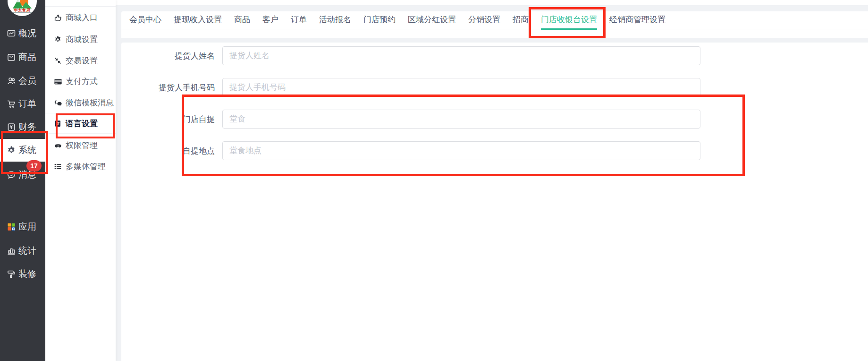 Image resolution: width=868 pixels, height=361 pixels. I want to click on picker-phone-input, so click(462, 87).